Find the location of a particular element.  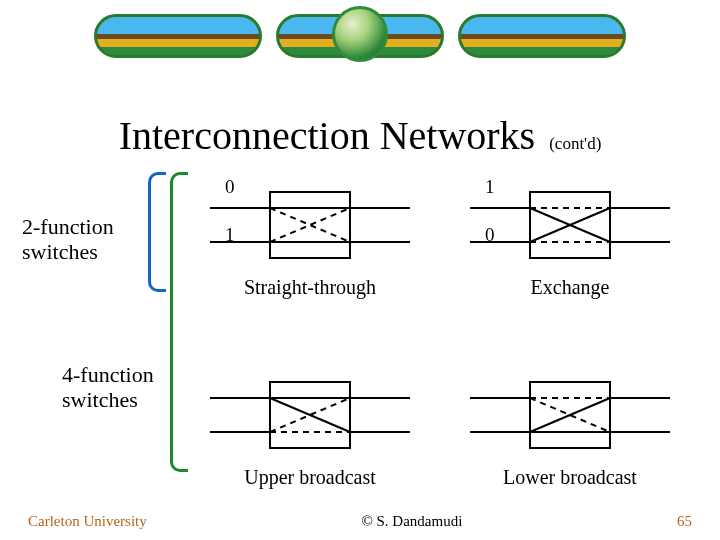

figure-exchange: 1 0 Exchange is located at coordinates (570, 240).